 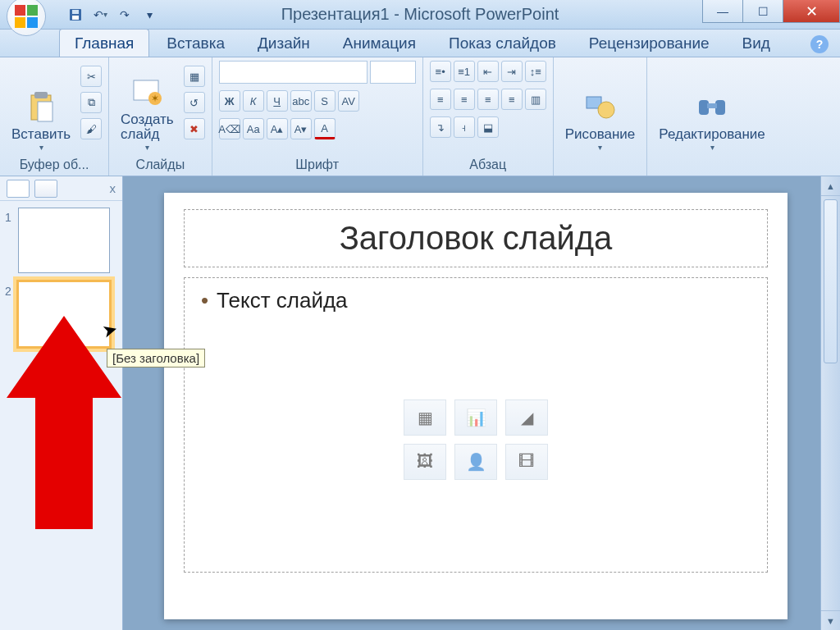 I want to click on columns-icon: ▥, so click(x=536, y=99).